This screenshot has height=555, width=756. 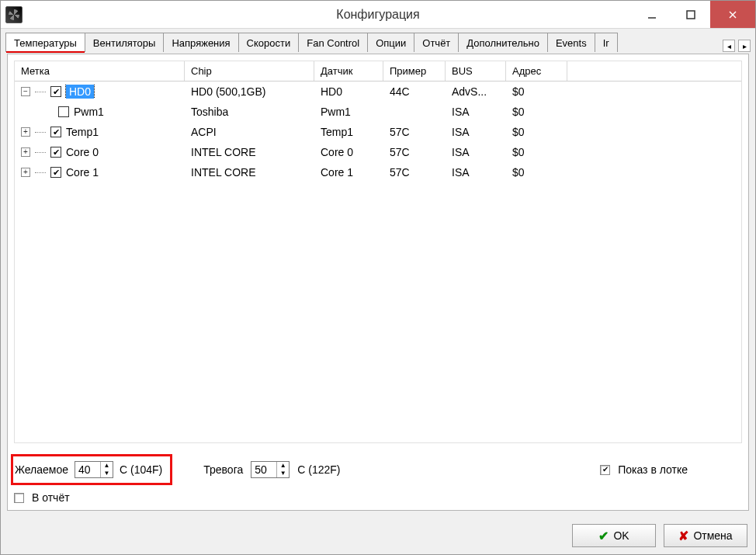 I want to click on tab-скорости: Скорости, so click(x=269, y=42).